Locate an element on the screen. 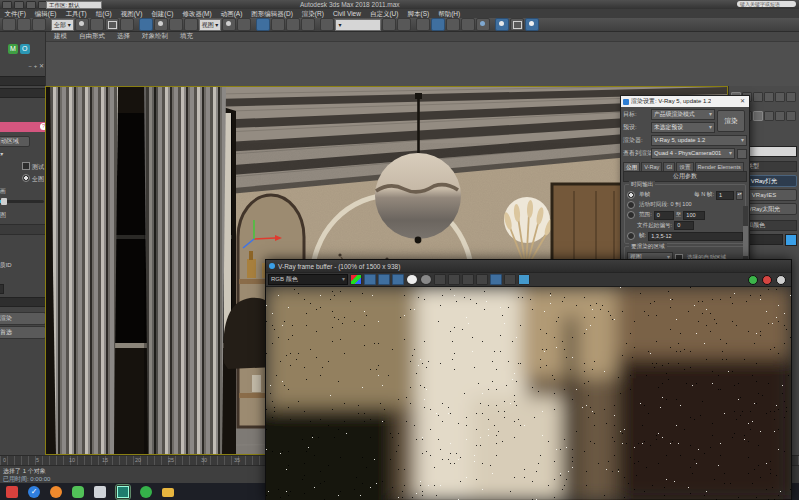 The height and width of the screenshot is (500, 799). dialog-close-icon: ✕ is located at coordinates (742, 102).